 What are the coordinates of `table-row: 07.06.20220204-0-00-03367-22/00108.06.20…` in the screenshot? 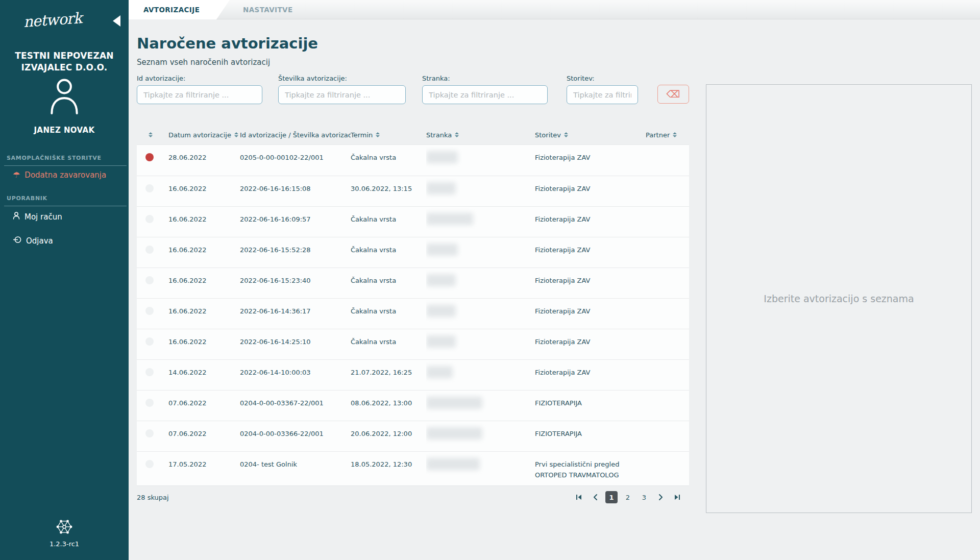 It's located at (413, 405).